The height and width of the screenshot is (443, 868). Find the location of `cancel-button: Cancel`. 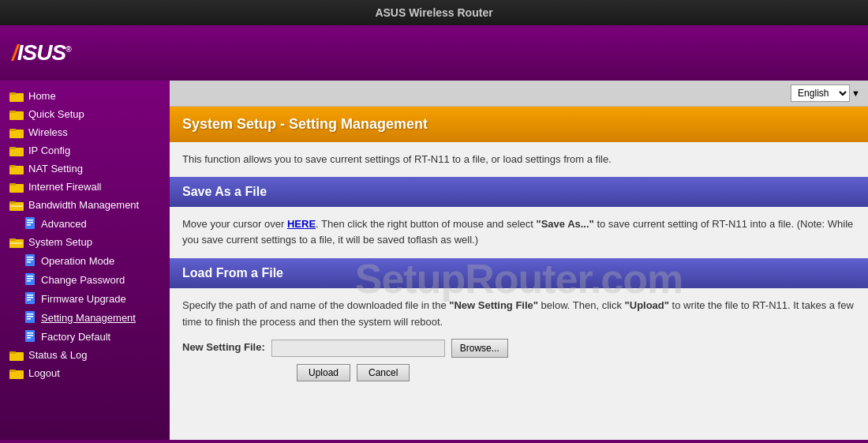

cancel-button: Cancel is located at coordinates (383, 373).